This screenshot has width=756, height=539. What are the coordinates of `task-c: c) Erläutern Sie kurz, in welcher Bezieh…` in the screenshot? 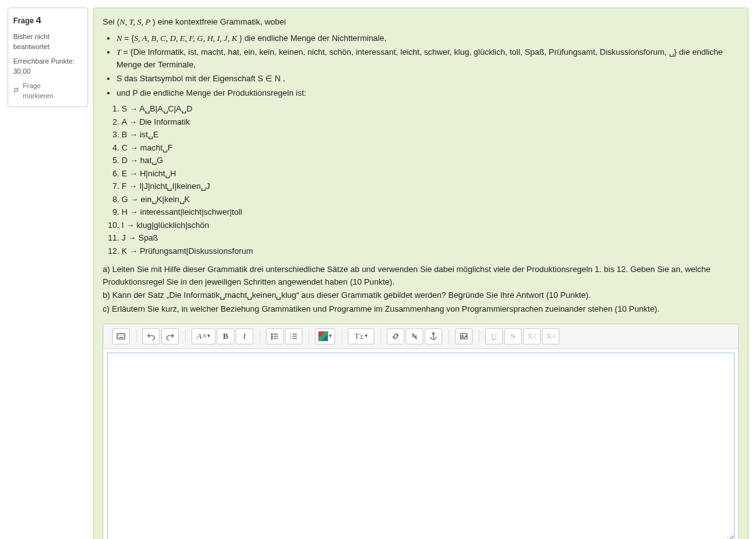 It's located at (421, 309).